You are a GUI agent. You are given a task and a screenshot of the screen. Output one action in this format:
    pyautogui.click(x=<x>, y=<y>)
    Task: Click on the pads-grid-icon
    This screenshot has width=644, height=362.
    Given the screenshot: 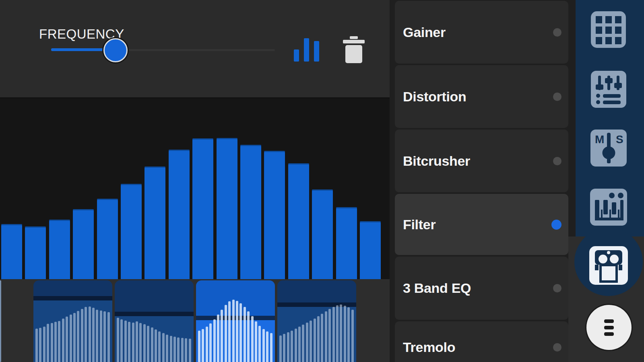 What is the action you would take?
    pyautogui.click(x=609, y=31)
    